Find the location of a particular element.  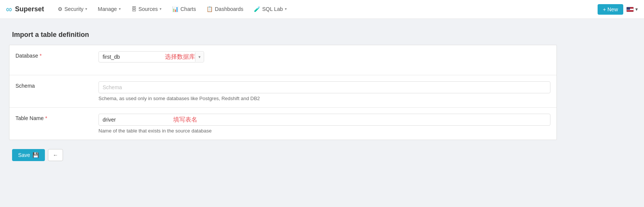

flag-icon is located at coordinates (630, 9).